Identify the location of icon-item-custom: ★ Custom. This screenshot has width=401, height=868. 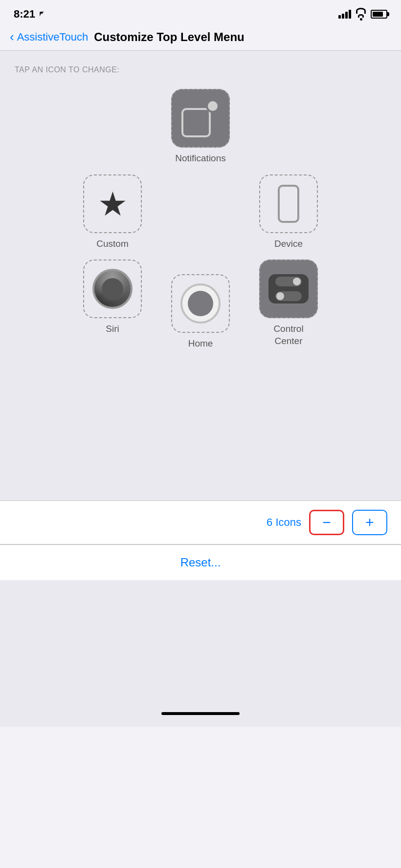
(112, 212).